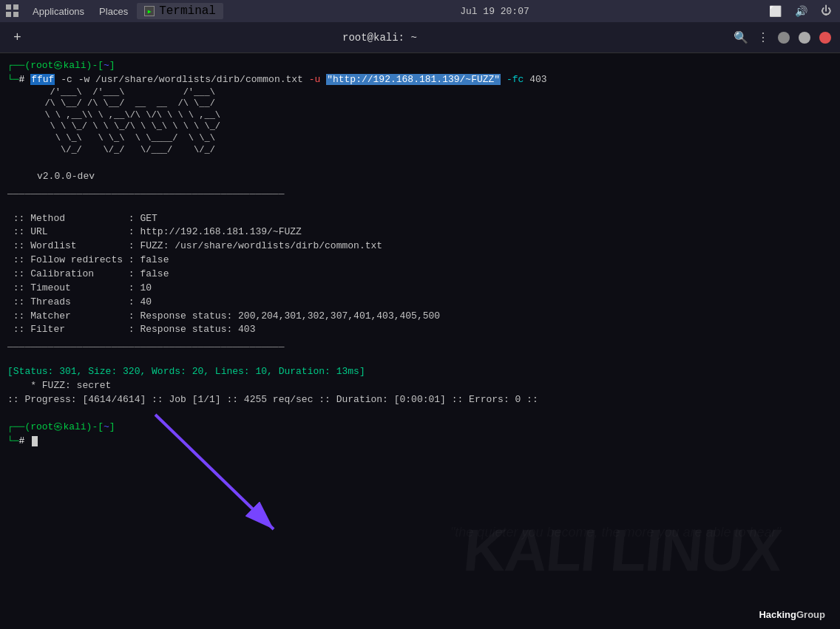 This screenshot has width=840, height=629. What do you see at coordinates (420, 80) in the screenshot?
I see `command-line: └─# ffuf -c -w /usr/share/wordlists/dirb…` at bounding box center [420, 80].